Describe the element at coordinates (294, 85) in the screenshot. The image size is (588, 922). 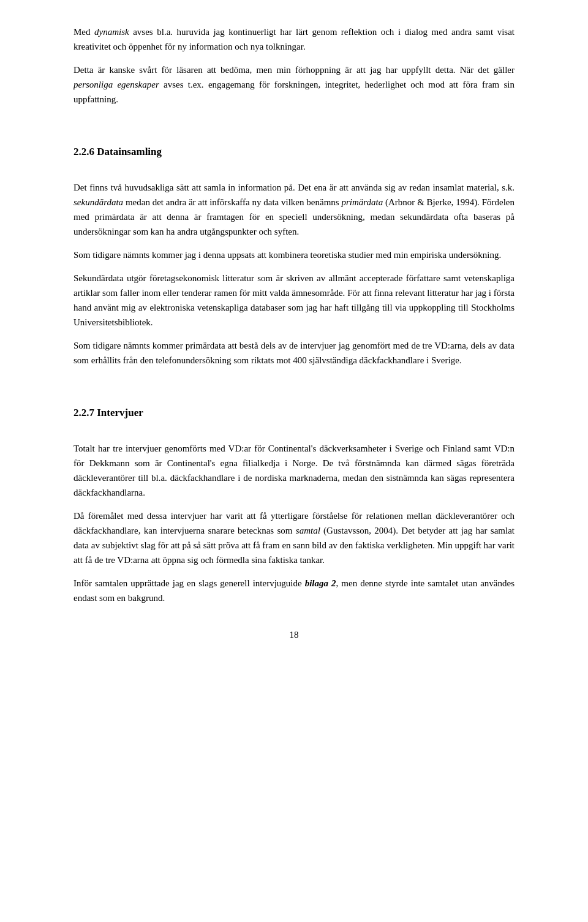
I see `paragraph-2: Detta är kanske svårt för läsaren att be…` at that location.